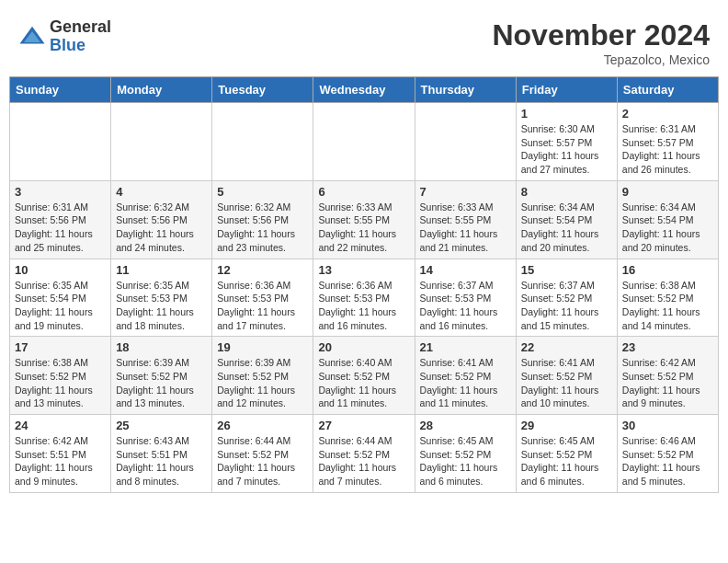  What do you see at coordinates (263, 191) in the screenshot?
I see `day-number: 5` at bounding box center [263, 191].